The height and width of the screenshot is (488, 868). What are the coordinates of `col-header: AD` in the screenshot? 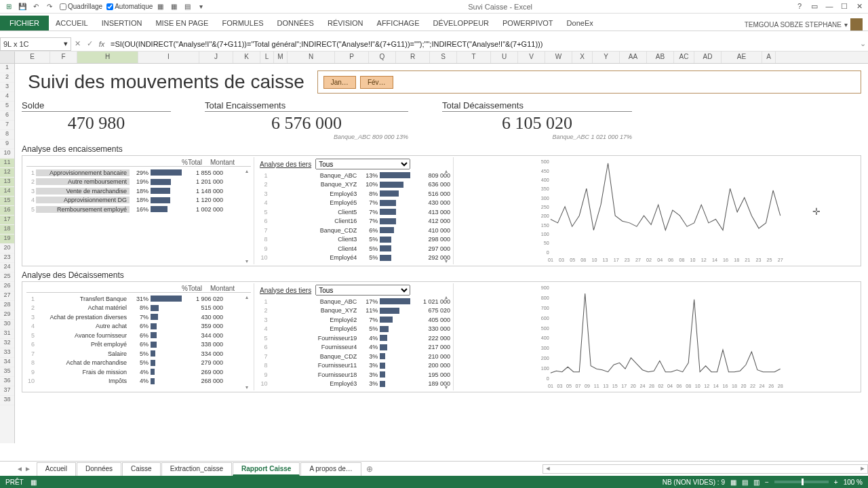 It's located at (708, 57).